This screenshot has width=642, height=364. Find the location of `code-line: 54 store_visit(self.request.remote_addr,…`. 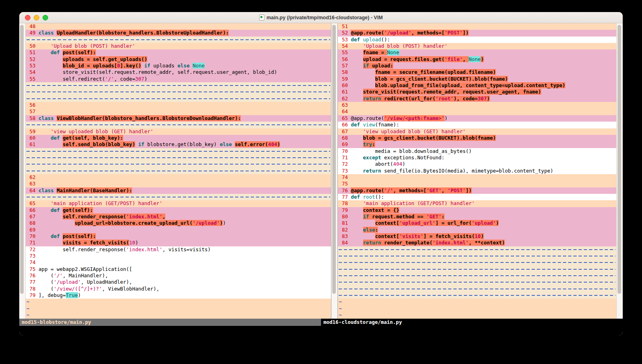

code-line: 54 store_visit(self.request.remote_addr,… is located at coordinates (178, 72).